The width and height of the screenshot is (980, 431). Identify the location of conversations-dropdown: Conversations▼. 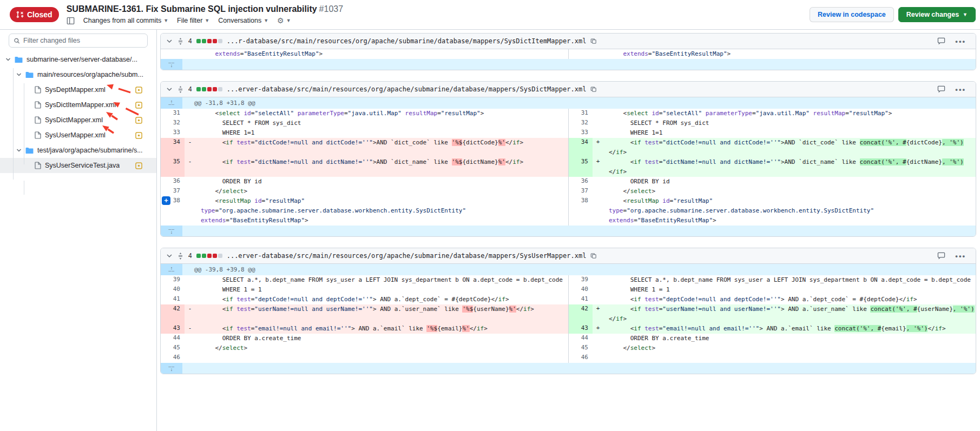
(244, 21).